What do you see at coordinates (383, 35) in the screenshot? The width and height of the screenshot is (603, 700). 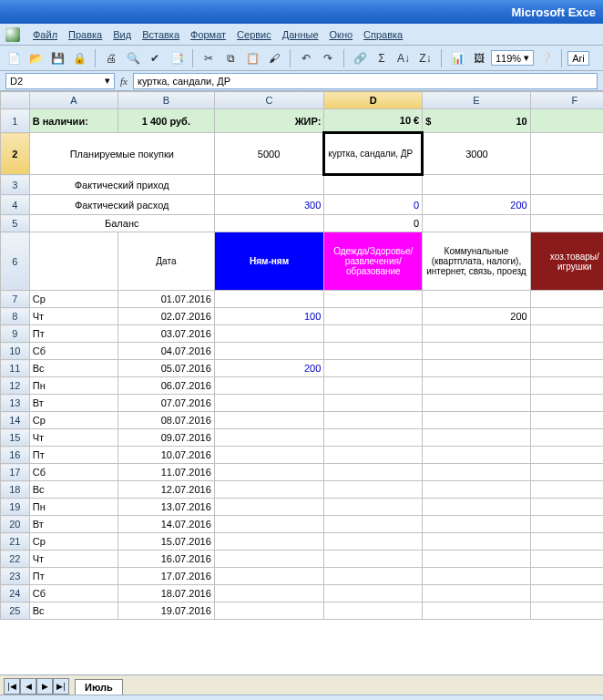 I see `menu-help: Справка` at bounding box center [383, 35].